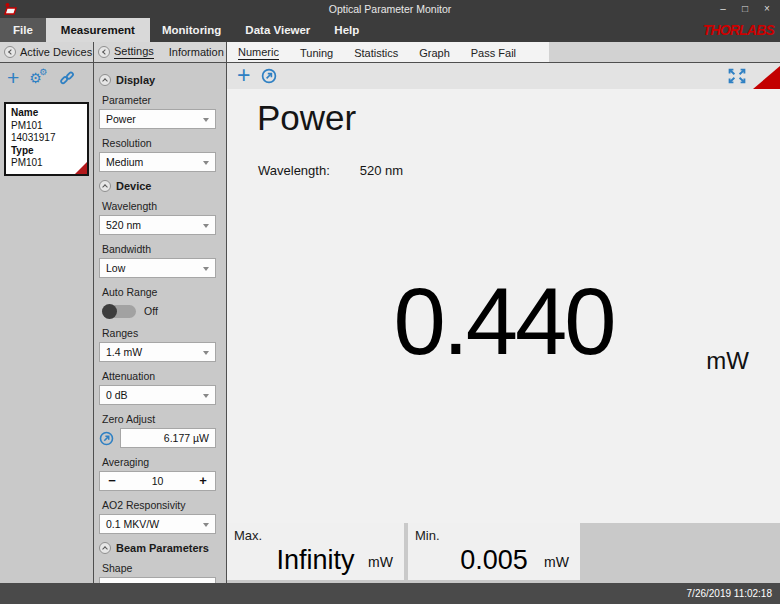 This screenshot has height=604, width=780. What do you see at coordinates (158, 438) in the screenshot?
I see `zero-adjust-row: 6.177 µW` at bounding box center [158, 438].